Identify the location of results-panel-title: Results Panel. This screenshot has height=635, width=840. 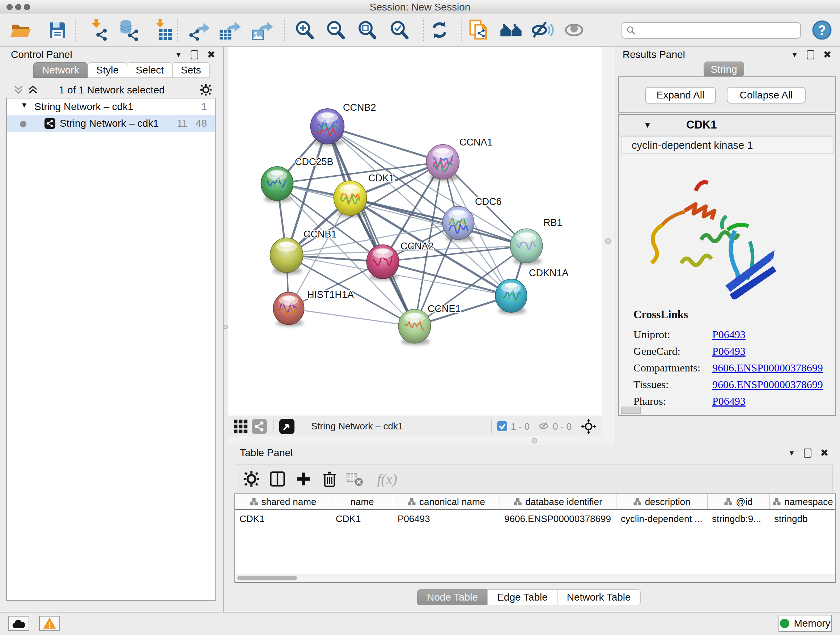
(654, 55).